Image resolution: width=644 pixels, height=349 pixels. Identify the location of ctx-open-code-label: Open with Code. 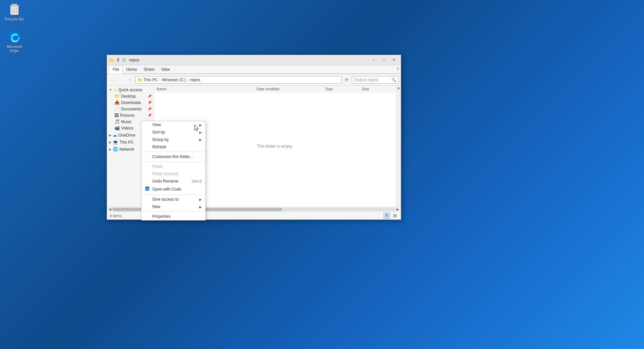
(167, 189).